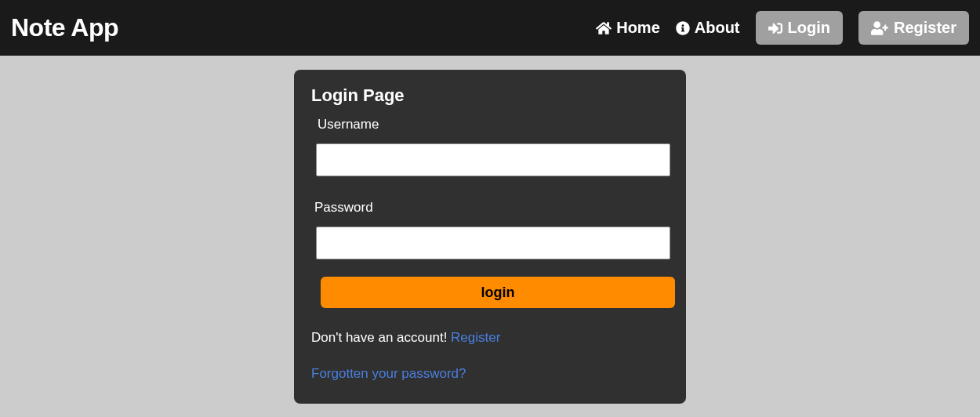  What do you see at coordinates (493, 160) in the screenshot?
I see `username-input` at bounding box center [493, 160].